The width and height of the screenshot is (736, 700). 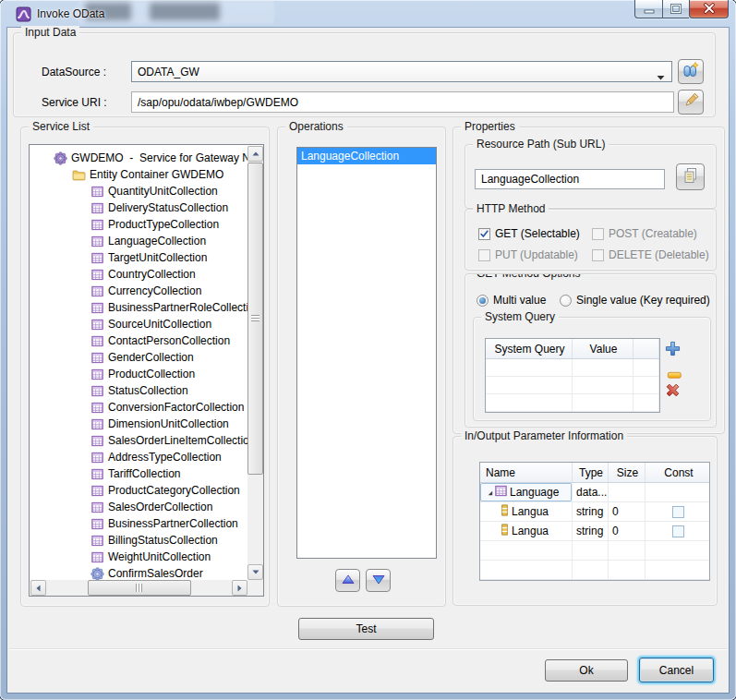 What do you see at coordinates (573, 375) in the screenshot?
I see `system-query-table: System QueryValue` at bounding box center [573, 375].